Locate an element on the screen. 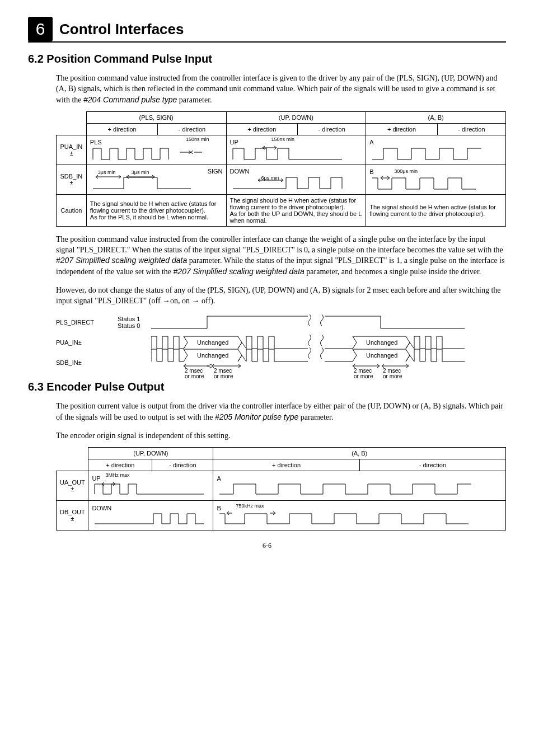 This screenshot has height=756, width=534. cell-down: DOWN 6μs min is located at coordinates (296, 179).